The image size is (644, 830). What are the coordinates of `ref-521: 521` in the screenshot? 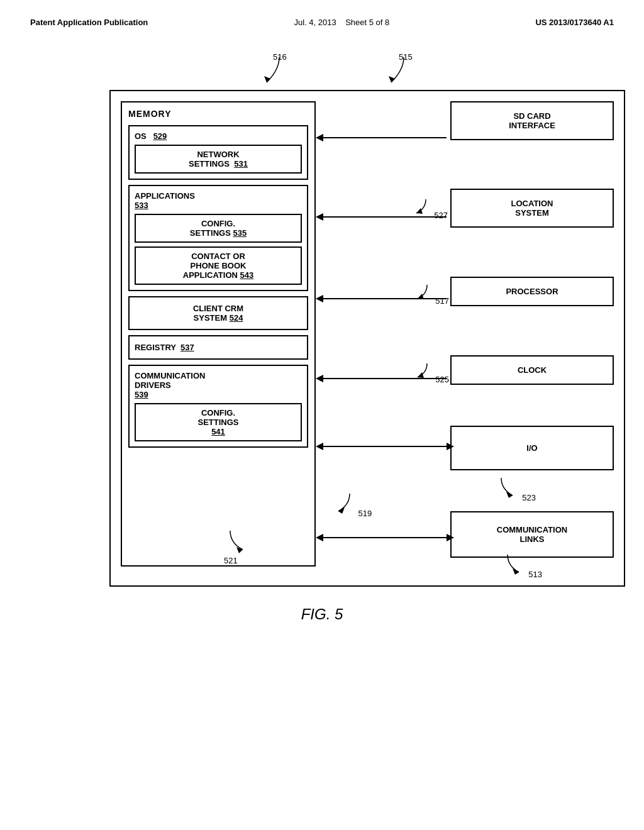 It's located at (240, 548).